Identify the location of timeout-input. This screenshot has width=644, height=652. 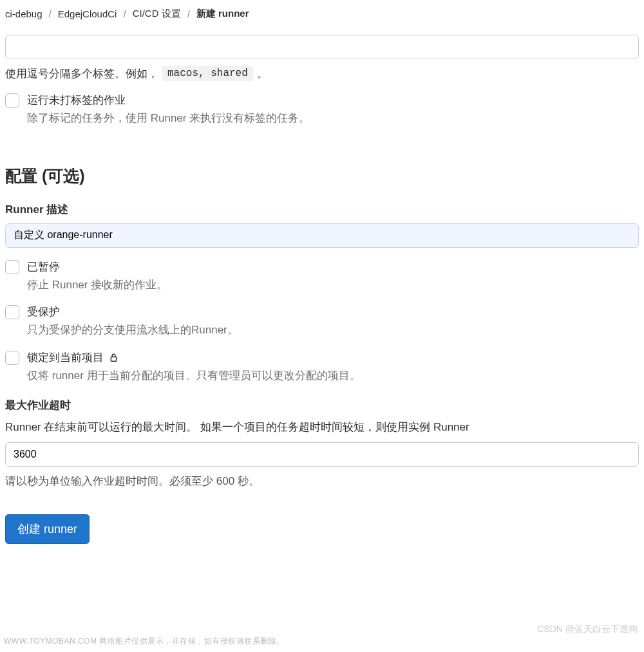
(322, 454).